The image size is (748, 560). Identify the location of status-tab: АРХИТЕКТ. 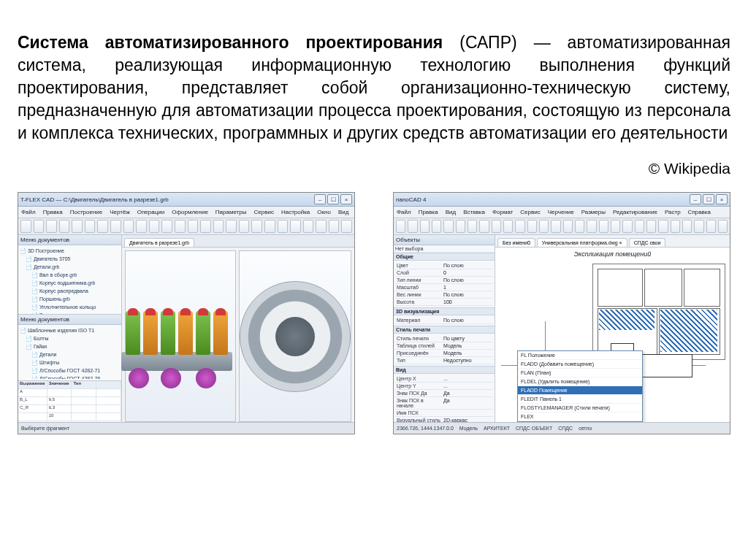
(497, 428).